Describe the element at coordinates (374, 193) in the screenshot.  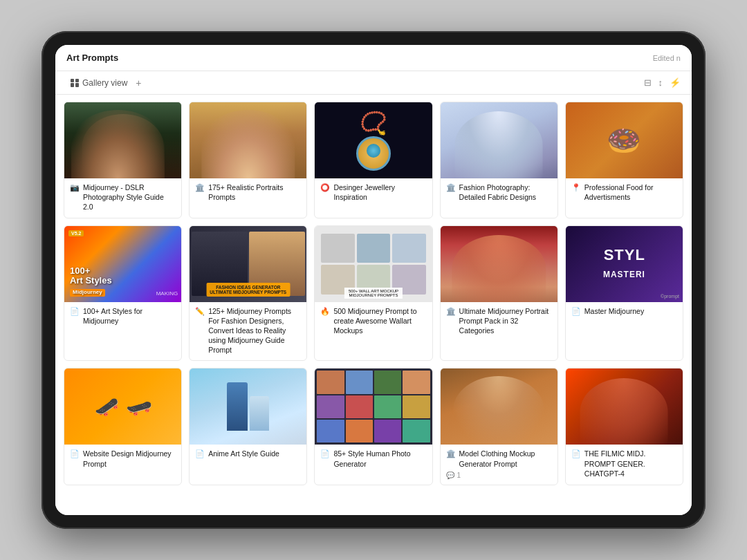
I see `card-content-3: ⭕ Desinger Jewellery Inspiration` at that location.